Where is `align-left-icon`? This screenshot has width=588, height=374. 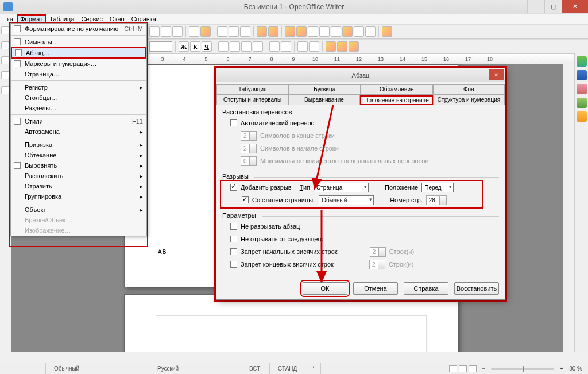 align-left-icon is located at coordinates (223, 47).